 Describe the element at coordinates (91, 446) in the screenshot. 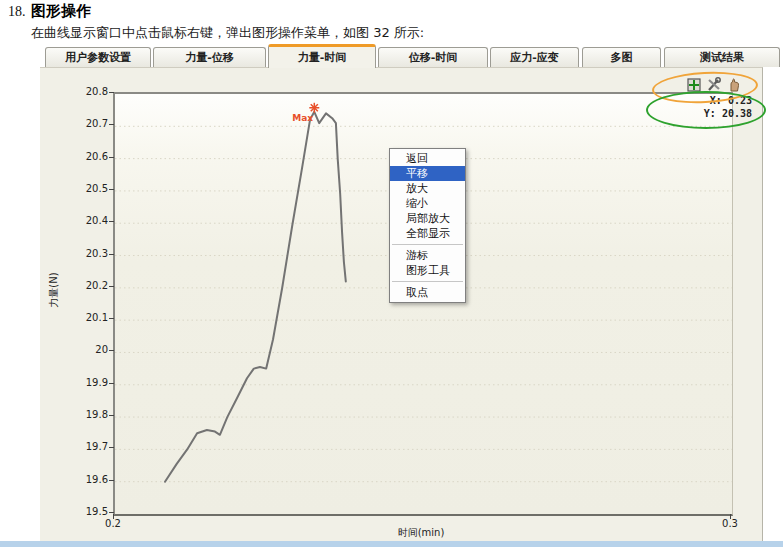

I see `y-tick-label: 19.7` at that location.